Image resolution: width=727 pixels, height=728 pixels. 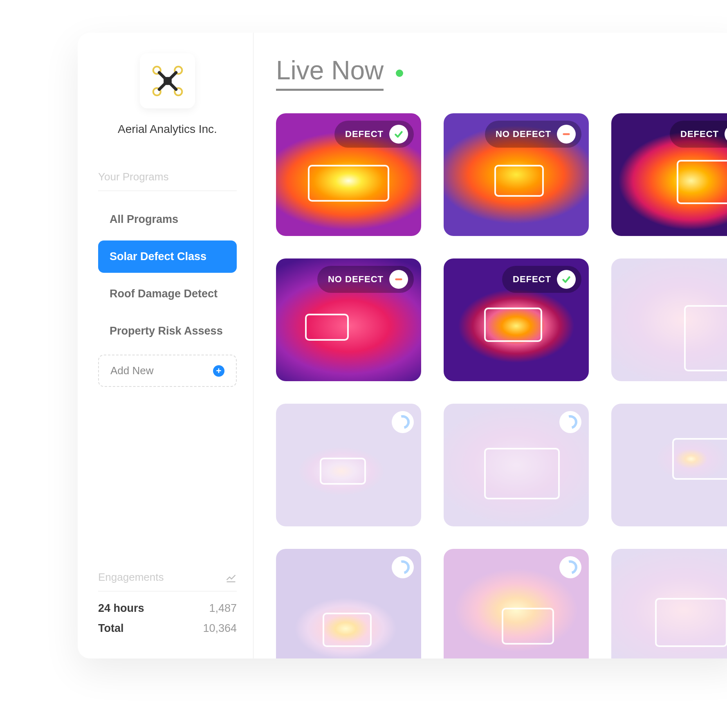 I want to click on plus-icon: +, so click(x=219, y=371).